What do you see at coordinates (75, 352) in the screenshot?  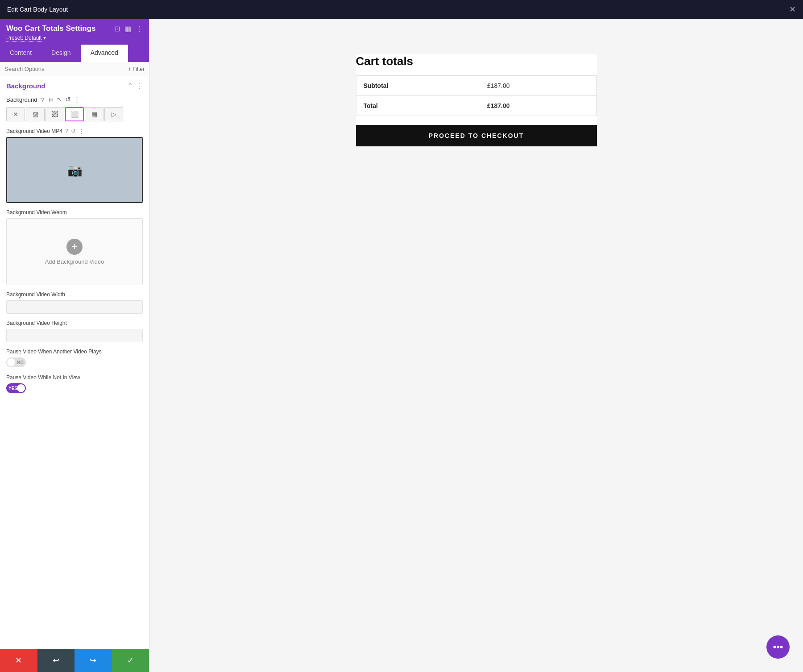 I see `pause-when-another-label: Pause Video When Another Video Plays` at bounding box center [75, 352].